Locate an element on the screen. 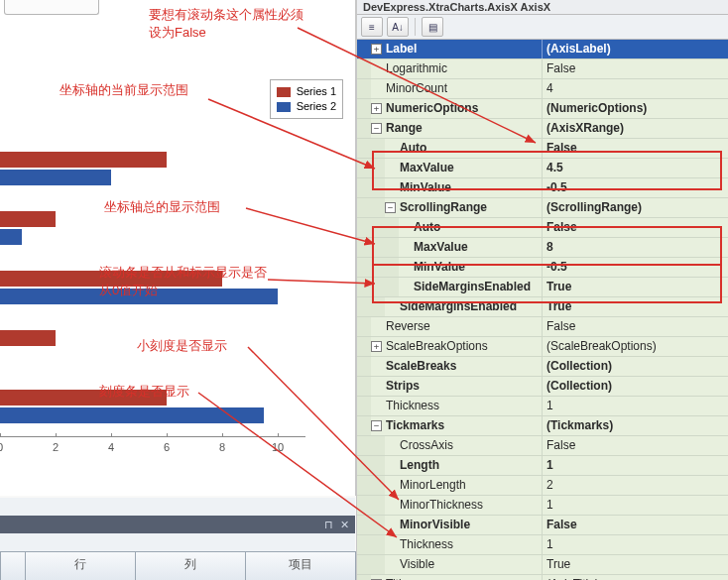 The height and width of the screenshot is (580, 728). prop-value: (AxisTitle) is located at coordinates (635, 577).